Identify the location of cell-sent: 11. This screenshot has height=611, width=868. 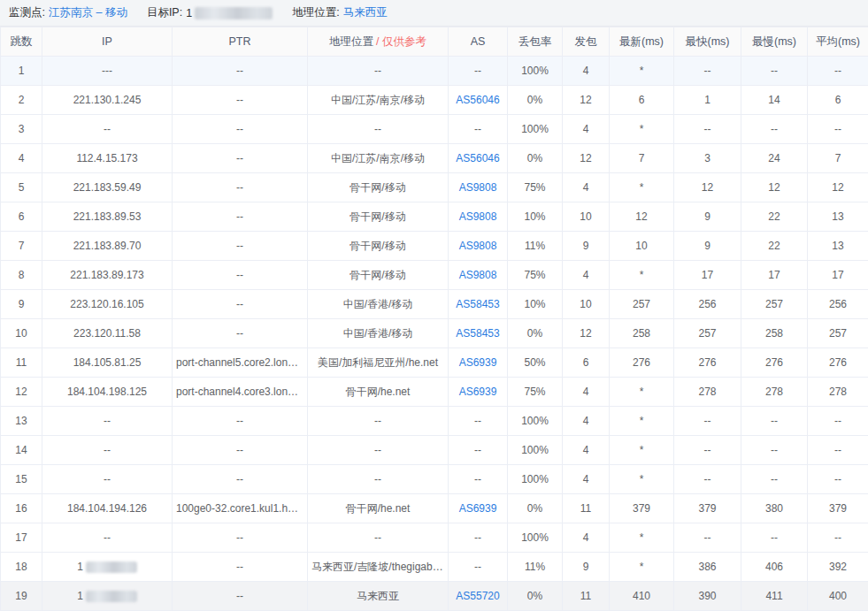
(586, 596).